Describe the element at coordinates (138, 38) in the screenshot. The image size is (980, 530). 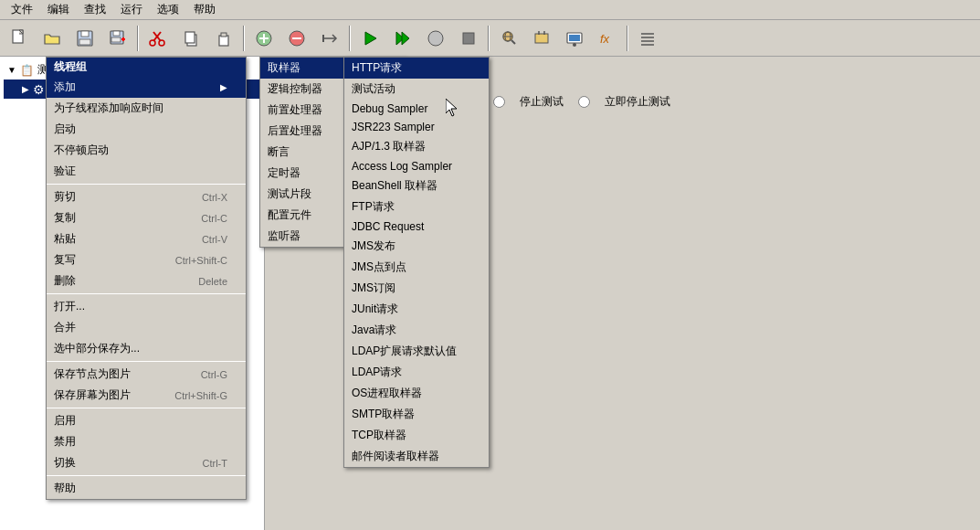
I see `sep1` at that location.